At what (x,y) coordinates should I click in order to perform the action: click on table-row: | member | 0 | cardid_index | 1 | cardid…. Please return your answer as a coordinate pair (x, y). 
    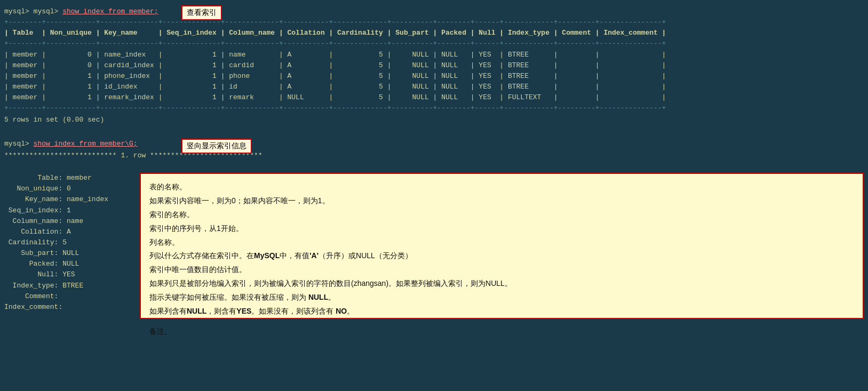
    Looking at the image, I should click on (434, 66).